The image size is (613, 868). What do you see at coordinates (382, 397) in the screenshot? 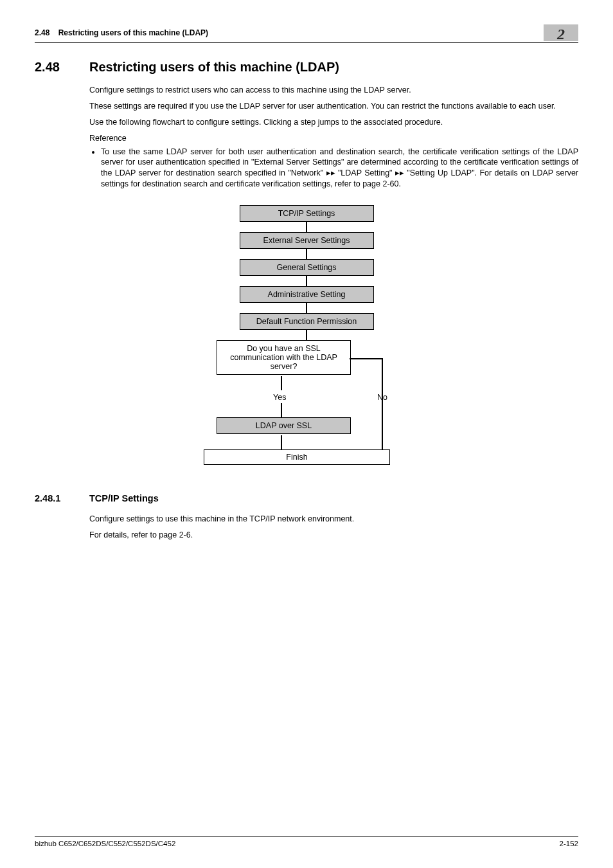
I see `flow-label-no: No` at bounding box center [382, 397].